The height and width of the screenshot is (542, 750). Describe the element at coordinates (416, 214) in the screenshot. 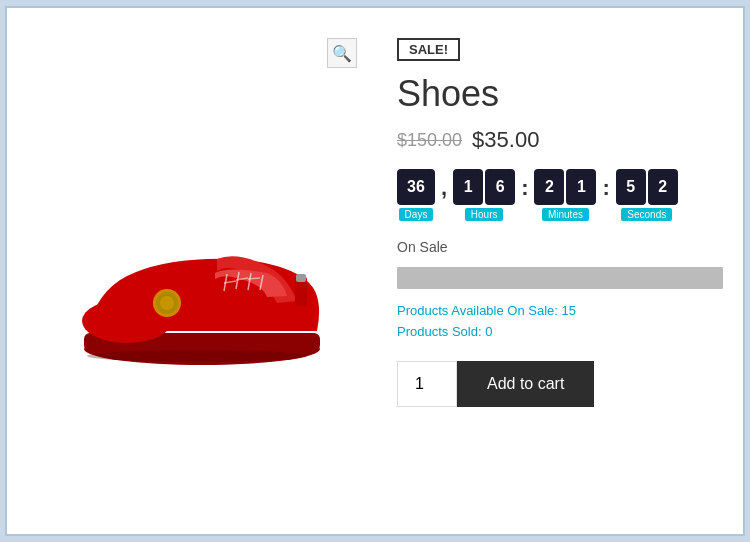

I see `days-label: Days` at that location.